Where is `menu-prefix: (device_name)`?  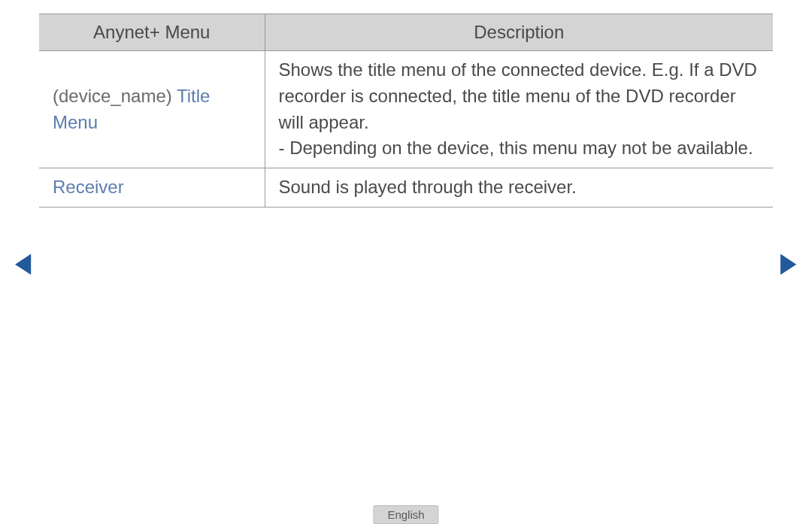
menu-prefix: (device_name) is located at coordinates (114, 96).